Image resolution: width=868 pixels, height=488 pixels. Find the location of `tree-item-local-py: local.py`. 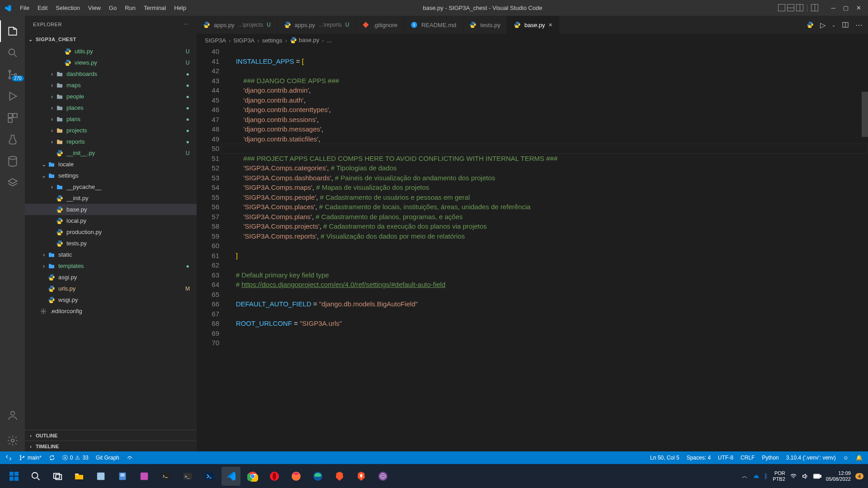

tree-item-local-py: local.py is located at coordinates (111, 221).